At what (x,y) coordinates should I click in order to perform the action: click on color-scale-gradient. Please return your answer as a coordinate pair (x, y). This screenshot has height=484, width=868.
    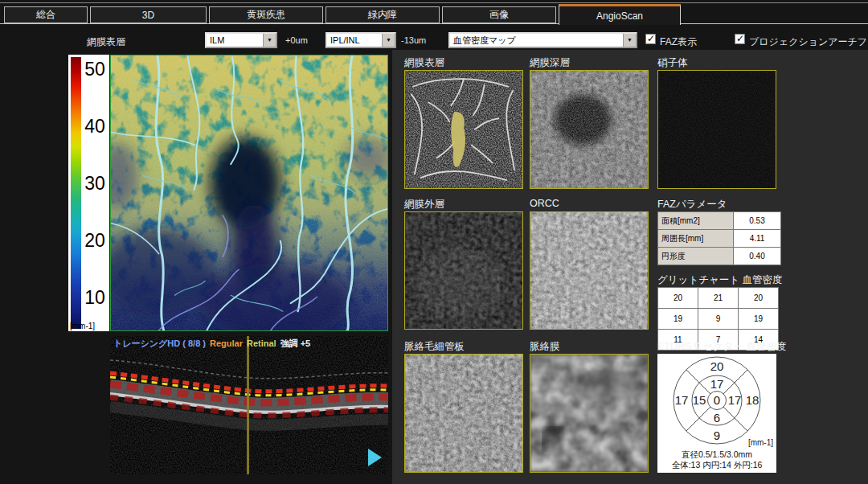
    Looking at the image, I should click on (76, 193).